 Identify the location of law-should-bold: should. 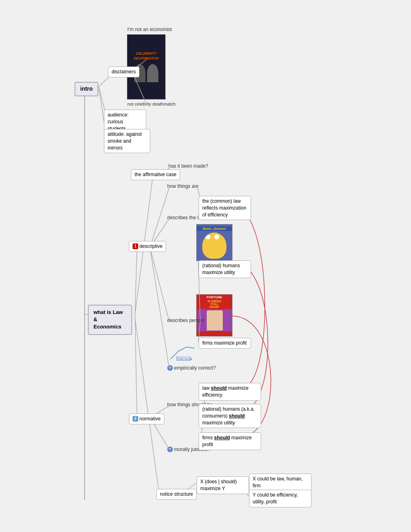
(218, 388).